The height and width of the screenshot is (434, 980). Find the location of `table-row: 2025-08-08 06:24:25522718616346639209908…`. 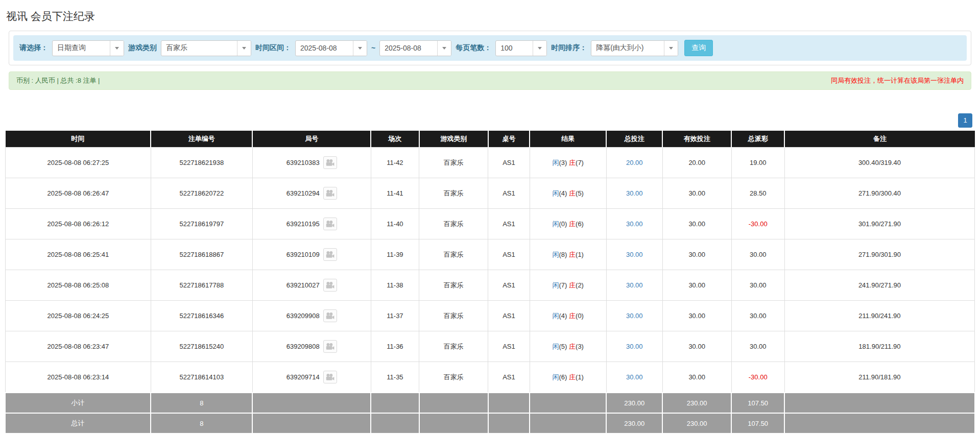

table-row: 2025-08-08 06:24:25522718616346639209908… is located at coordinates (490, 316).